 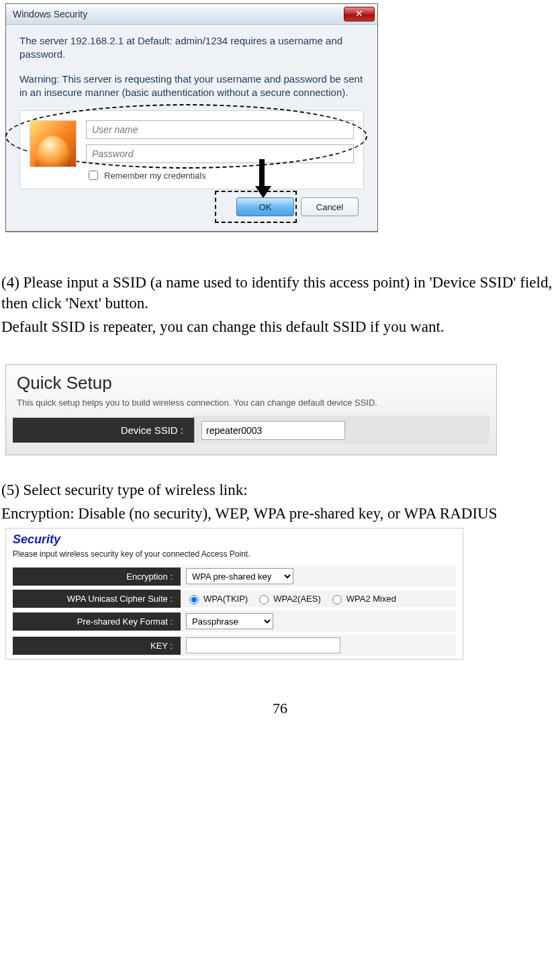 I want to click on quick-setup-title: Quick Setup, so click(x=251, y=381).